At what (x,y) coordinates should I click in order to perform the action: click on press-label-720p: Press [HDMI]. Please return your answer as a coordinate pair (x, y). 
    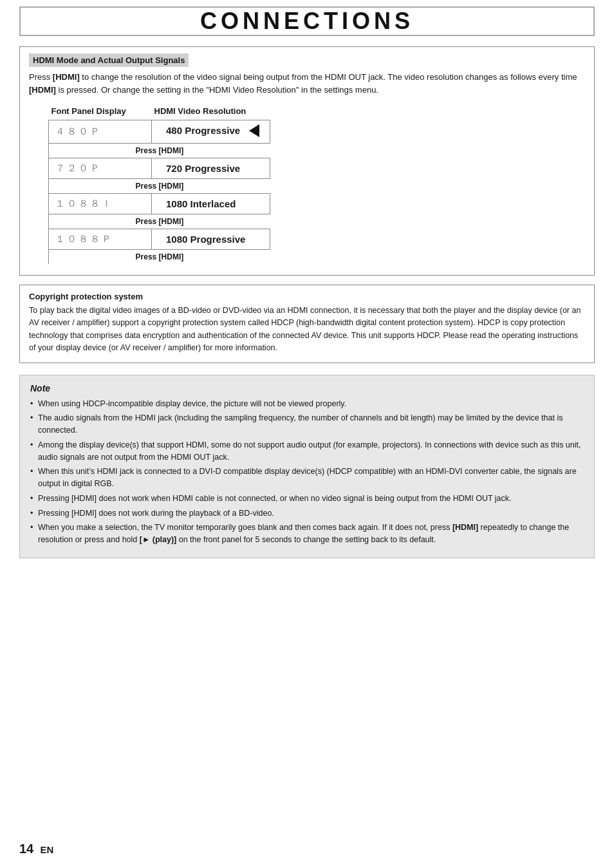
    Looking at the image, I should click on (160, 187).